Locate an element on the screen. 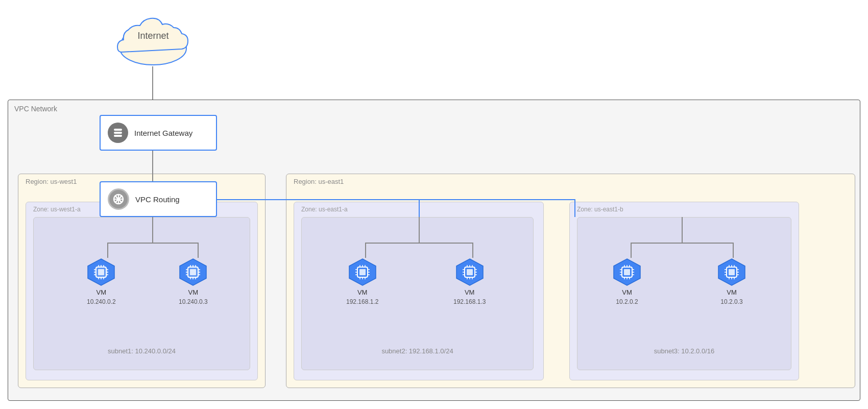  line-east1-b-horiz is located at coordinates (682, 243).